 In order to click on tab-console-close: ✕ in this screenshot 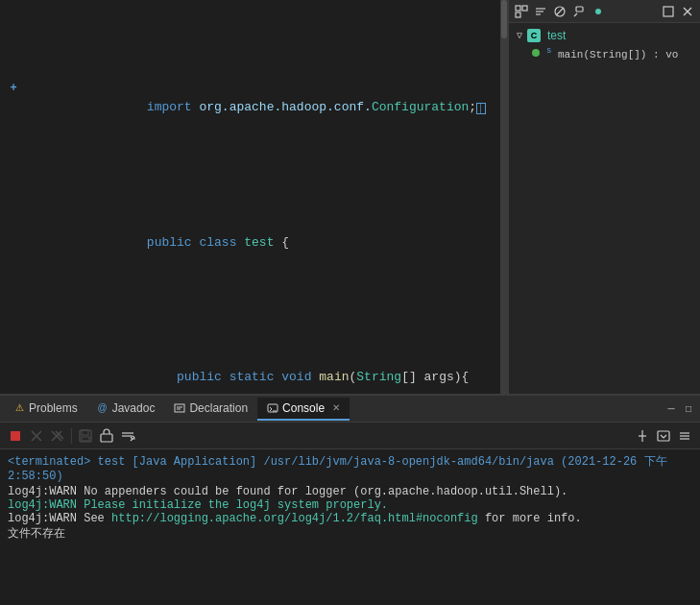, I will do `click(336, 407)`.